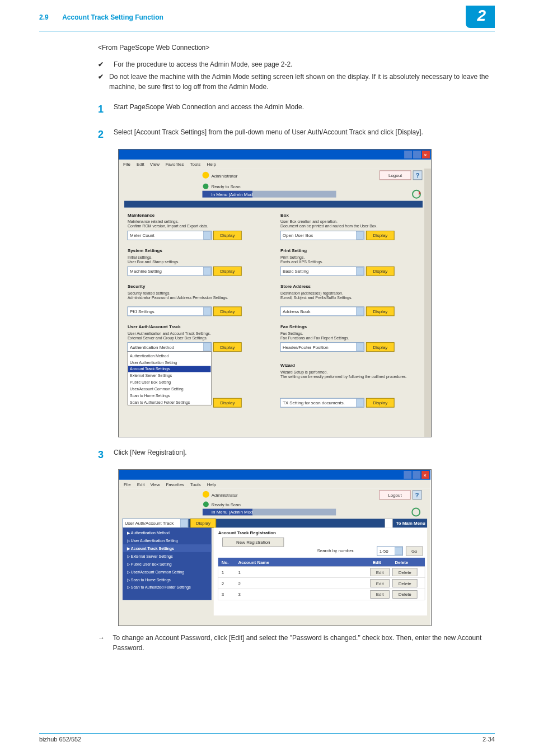 This screenshot has height=756, width=534. What do you see at coordinates (414, 551) in the screenshot?
I see `go-label: Go` at bounding box center [414, 551].